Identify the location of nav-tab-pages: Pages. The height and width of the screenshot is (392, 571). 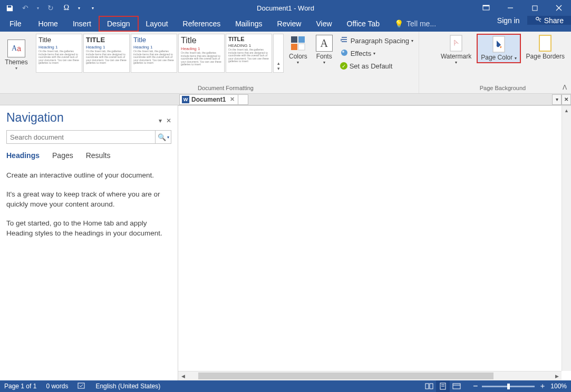
(63, 155).